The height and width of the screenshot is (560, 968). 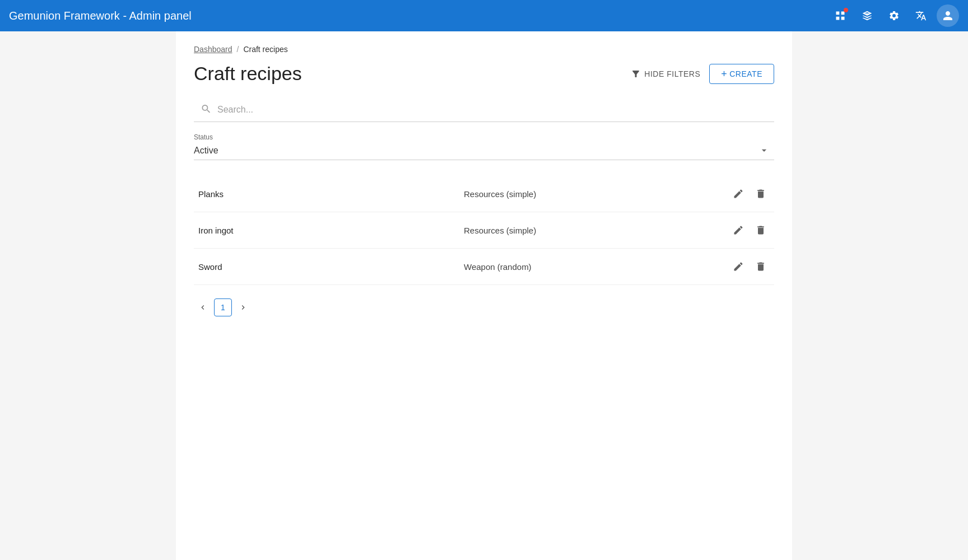 I want to click on recipe-name: Sword, so click(x=331, y=267).